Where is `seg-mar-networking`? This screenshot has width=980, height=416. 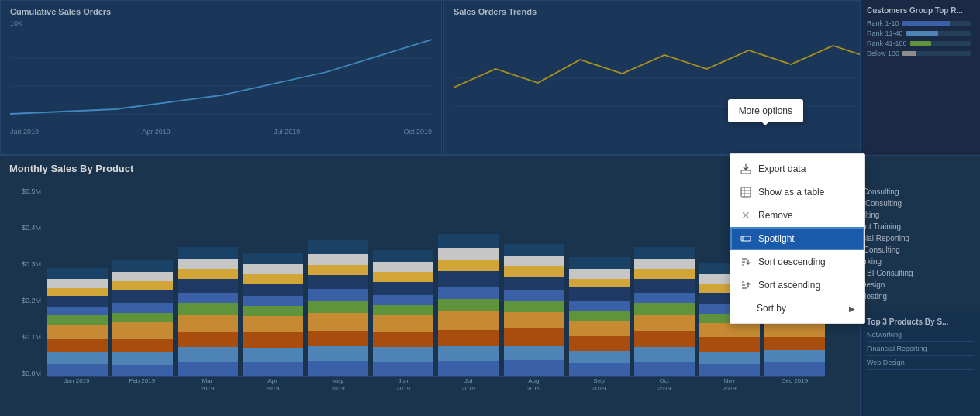 seg-mar-networking is located at coordinates (208, 285).